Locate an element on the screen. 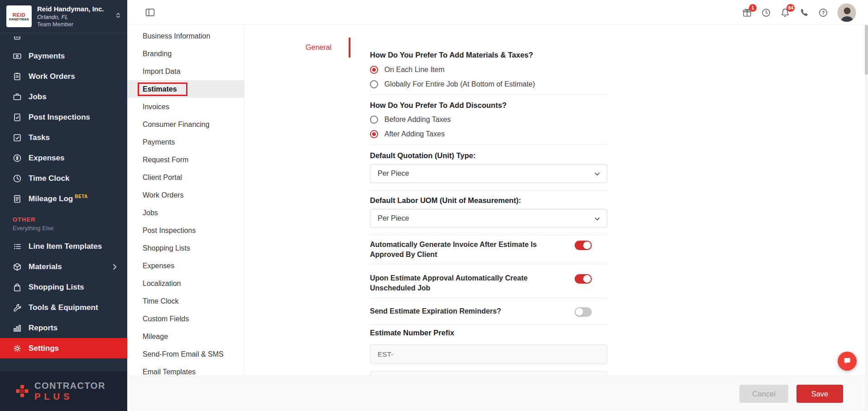 The image size is (868, 411). toggle-label: Send Estimate Expiration Reminders? is located at coordinates (467, 311).